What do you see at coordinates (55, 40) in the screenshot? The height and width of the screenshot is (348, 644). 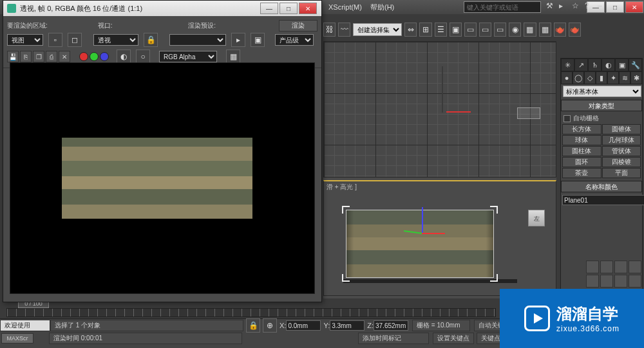 I see `region-icon: ▫` at bounding box center [55, 40].